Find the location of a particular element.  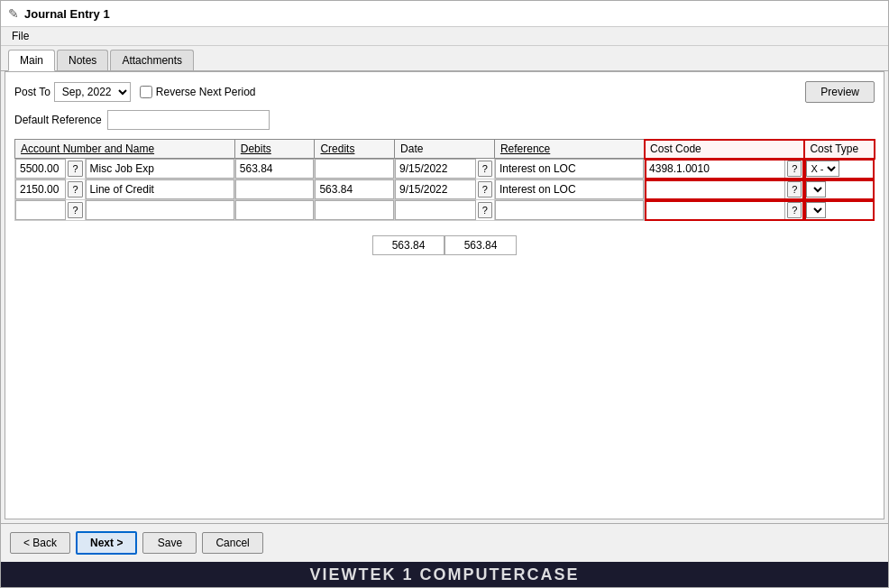

back-button: < Back is located at coordinates (40, 543).